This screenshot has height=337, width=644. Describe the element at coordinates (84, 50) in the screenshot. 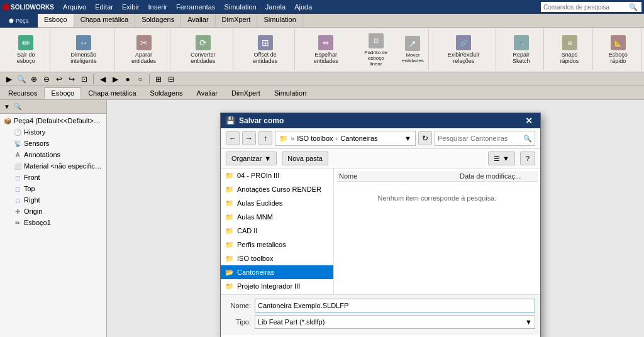

I see `dimensao-inteligente-button: ↔ Dimensão inteligente` at that location.